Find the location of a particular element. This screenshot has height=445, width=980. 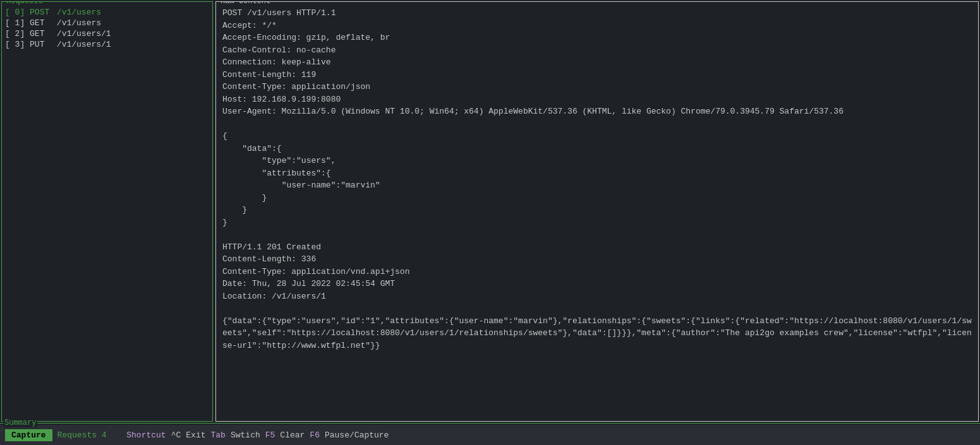

switch-label: Swtich is located at coordinates (245, 436).